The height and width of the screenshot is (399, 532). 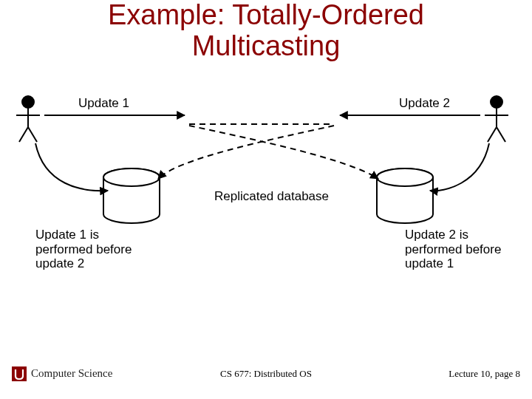 What do you see at coordinates (72, 167) in the screenshot?
I see `arrow-left-person-to-left-db` at bounding box center [72, 167].